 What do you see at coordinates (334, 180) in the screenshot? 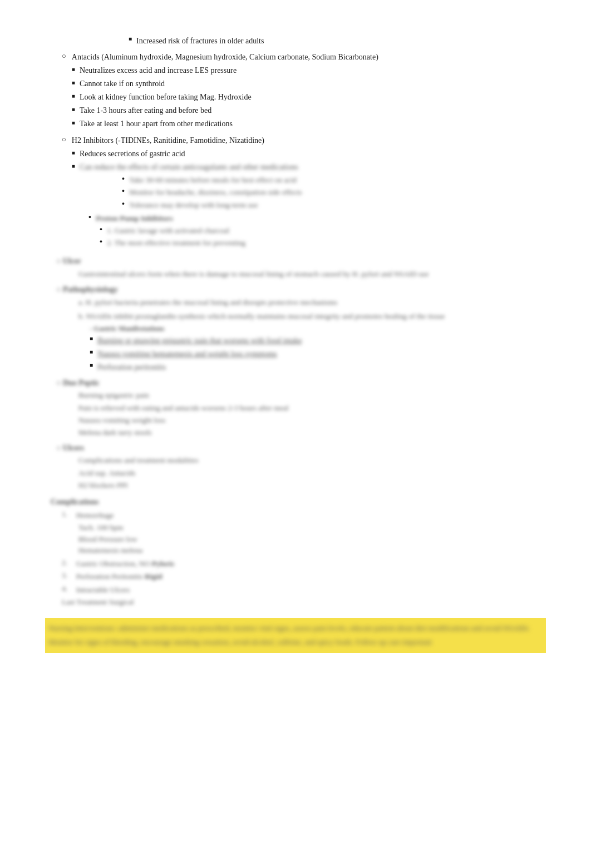
I see `list-item: Take 30-60 minutes before meals for best…` at bounding box center [334, 180].